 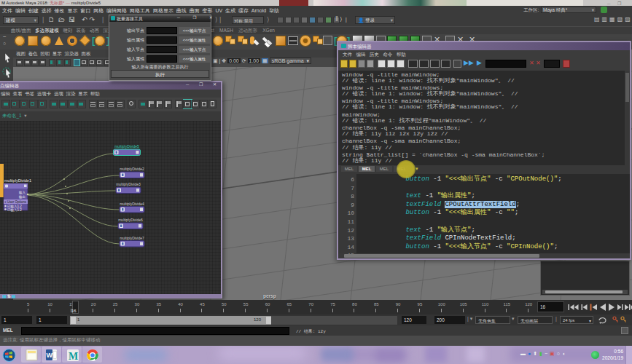 What do you see at coordinates (132, 204) in the screenshot?
I see `svg-text: multiplyDivide4` at bounding box center [132, 204].